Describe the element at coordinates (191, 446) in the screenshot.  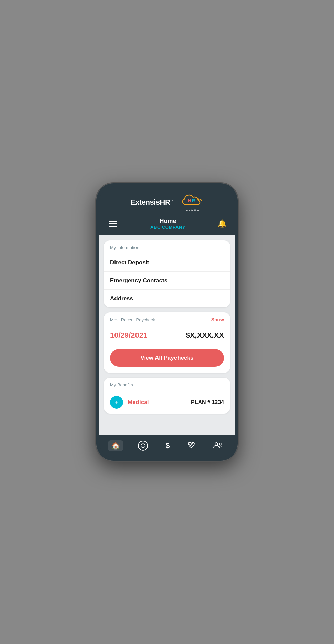
I see `nav-tab-wellness` at that location.